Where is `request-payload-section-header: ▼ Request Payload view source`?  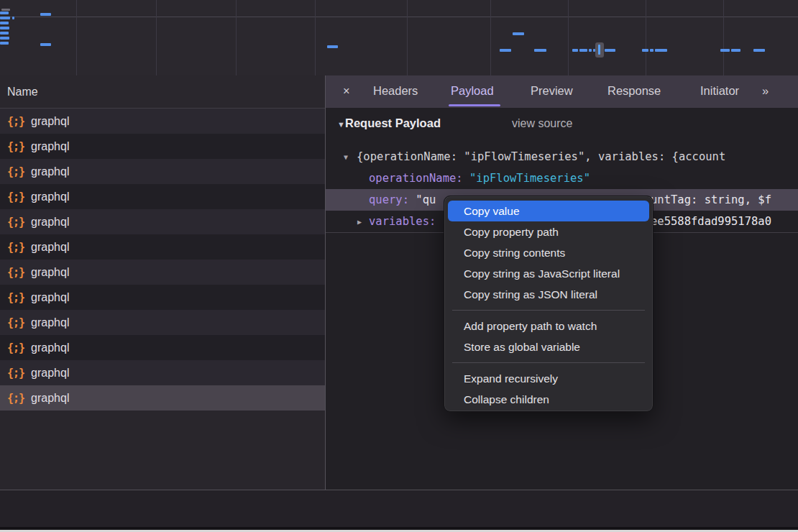 request-payload-section-header: ▼ Request Payload view source is located at coordinates (562, 126).